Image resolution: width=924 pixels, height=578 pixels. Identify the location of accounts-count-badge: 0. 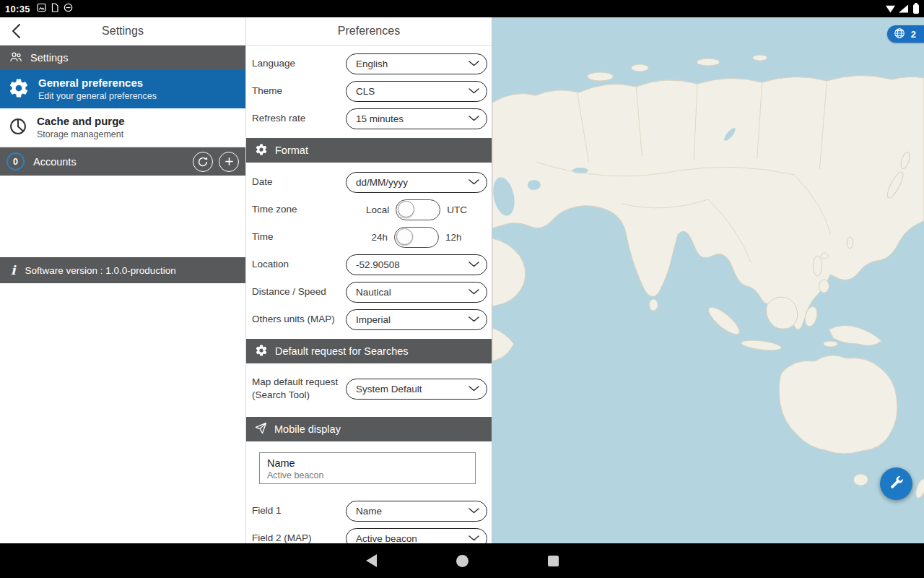
(16, 162).